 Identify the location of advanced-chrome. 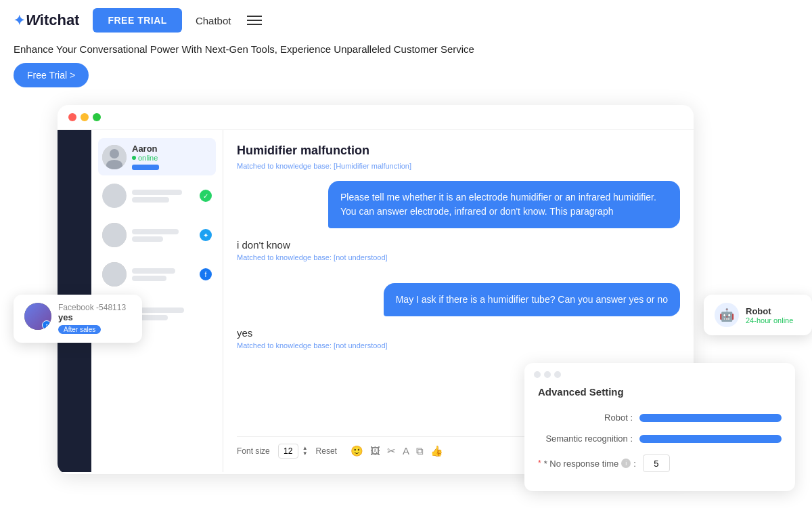
(660, 375).